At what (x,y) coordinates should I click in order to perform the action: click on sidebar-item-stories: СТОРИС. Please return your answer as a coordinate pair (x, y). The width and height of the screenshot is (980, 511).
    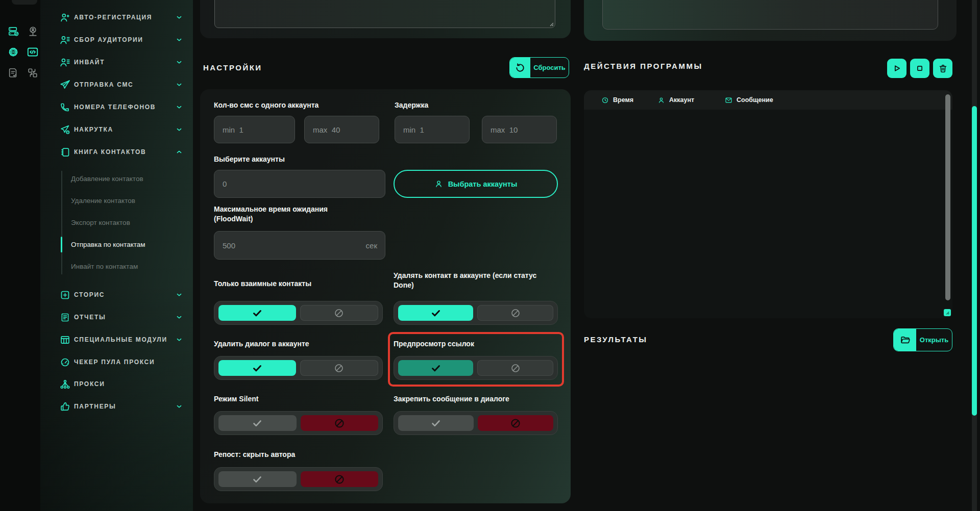
    Looking at the image, I should click on (116, 295).